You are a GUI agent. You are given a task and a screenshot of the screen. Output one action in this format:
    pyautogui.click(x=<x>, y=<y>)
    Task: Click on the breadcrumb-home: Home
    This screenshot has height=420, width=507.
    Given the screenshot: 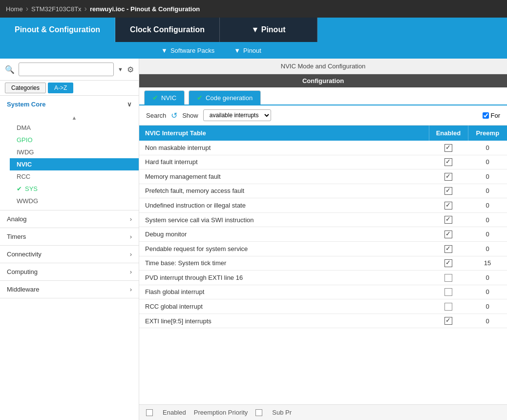 What is the action you would take?
    pyautogui.click(x=15, y=9)
    